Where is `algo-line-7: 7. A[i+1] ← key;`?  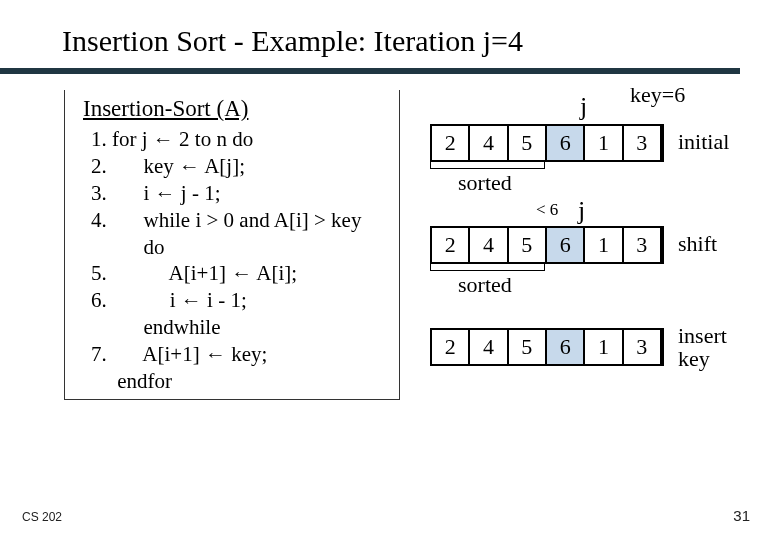 algo-line-7: 7. A[i+1] ← key; is located at coordinates (245, 354).